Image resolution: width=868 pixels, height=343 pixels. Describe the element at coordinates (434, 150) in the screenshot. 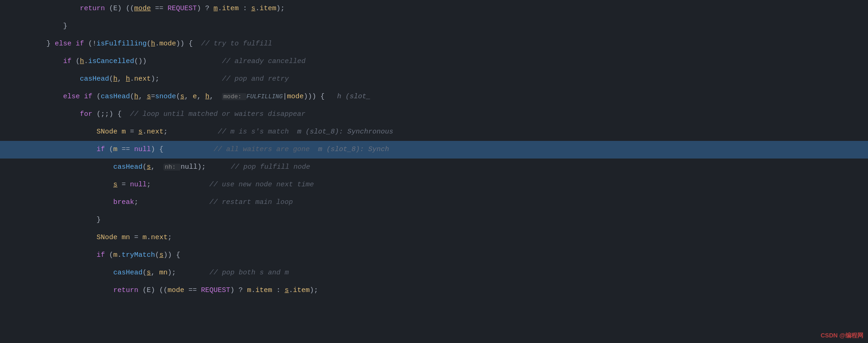

I see `code-line: if (m == null) { // all waiters are gone…` at that location.